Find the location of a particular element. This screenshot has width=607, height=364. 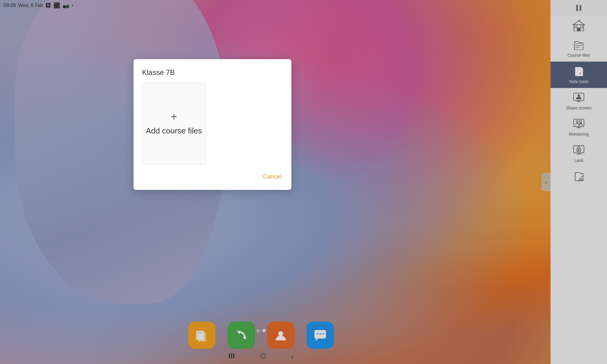

cancel-button: Cancel is located at coordinates (272, 177).